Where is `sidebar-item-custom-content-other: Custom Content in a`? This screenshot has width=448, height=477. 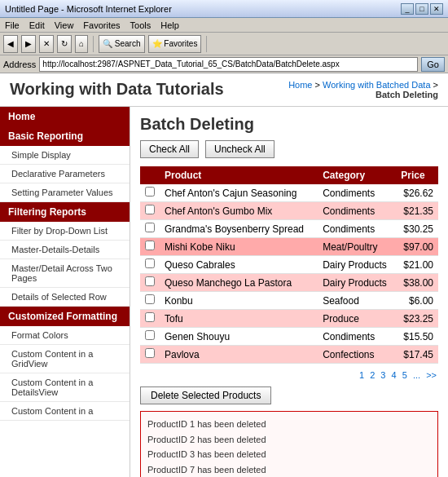
sidebar-item-custom-content-other: Custom Content in a is located at coordinates (65, 411).